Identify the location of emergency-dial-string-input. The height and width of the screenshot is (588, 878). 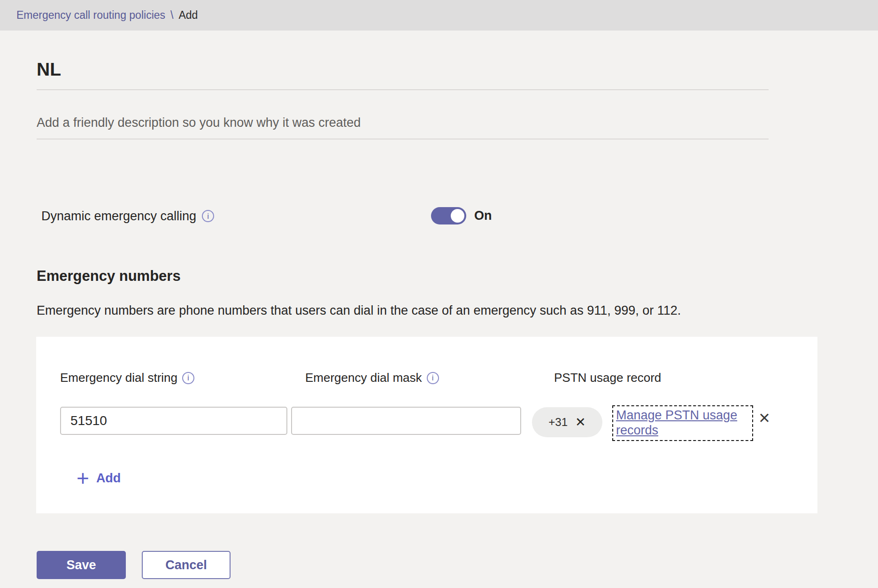
(174, 421).